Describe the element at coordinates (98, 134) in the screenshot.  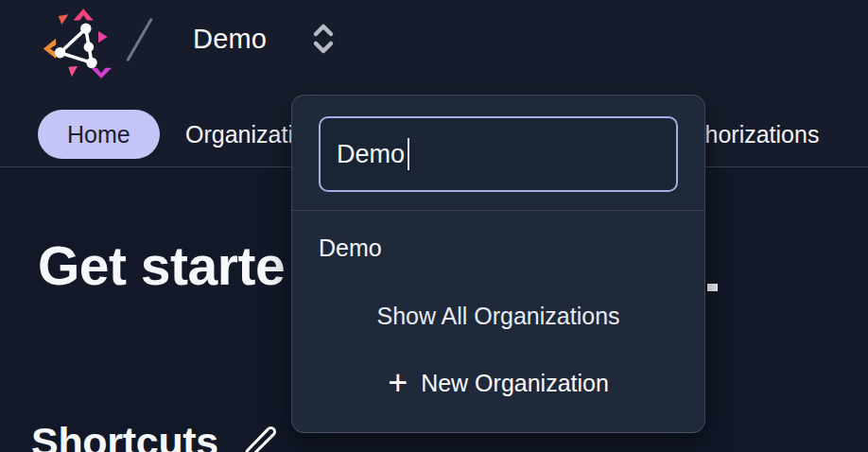
I see `tab-home: Home` at that location.